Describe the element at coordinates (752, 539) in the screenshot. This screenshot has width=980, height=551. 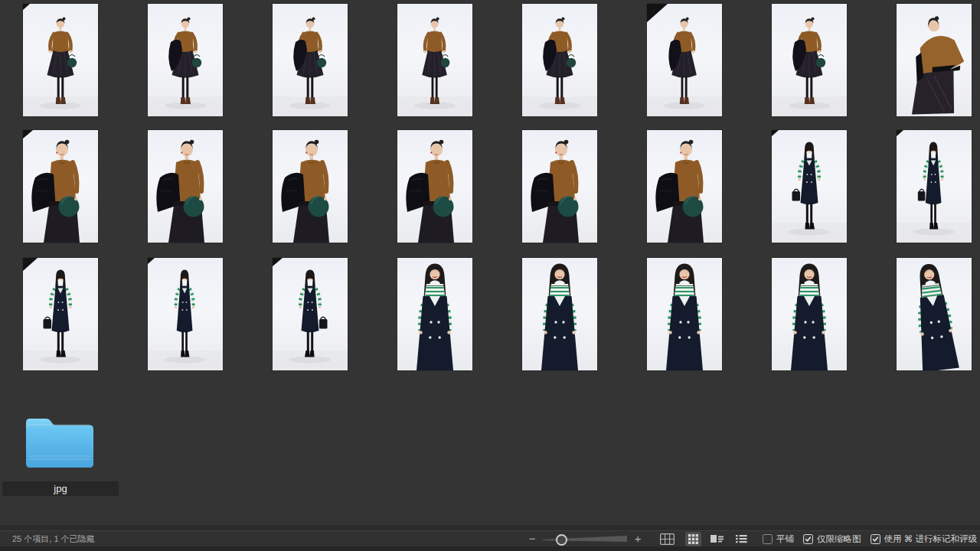
I see `statusbar-controls: − + 平铺仅限缩略图使用 ⌘ 进行标记和评级` at that location.